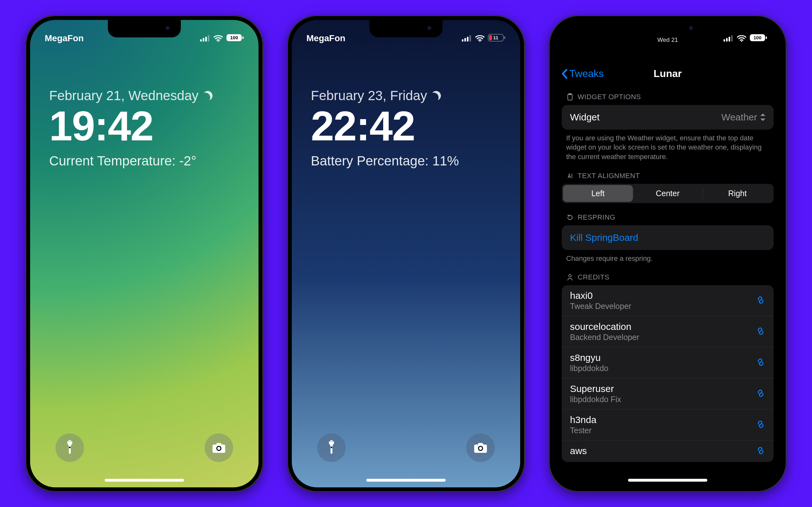  Describe the element at coordinates (596, 389) in the screenshot. I see `credit-name: Superuser` at that location.